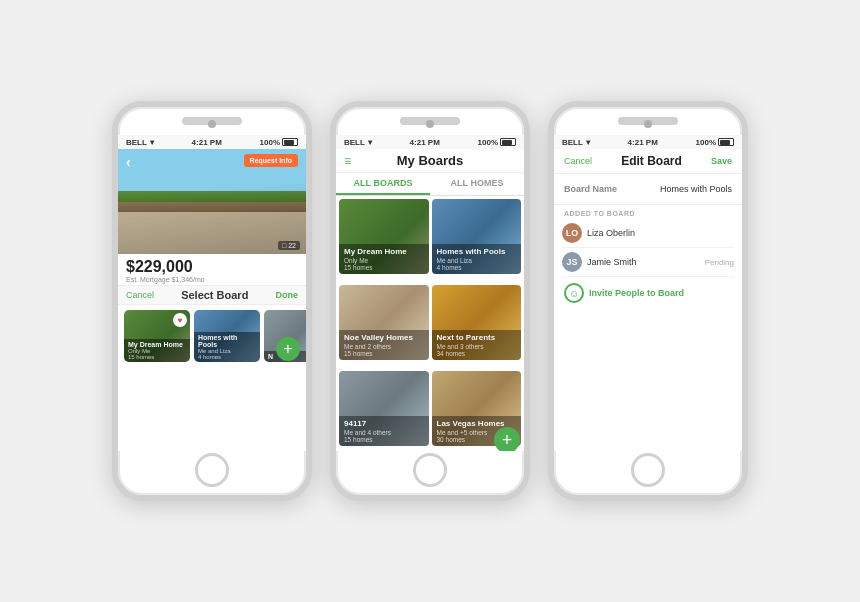 The image size is (860, 602). I want to click on avatar-1-initials: LO, so click(572, 233).